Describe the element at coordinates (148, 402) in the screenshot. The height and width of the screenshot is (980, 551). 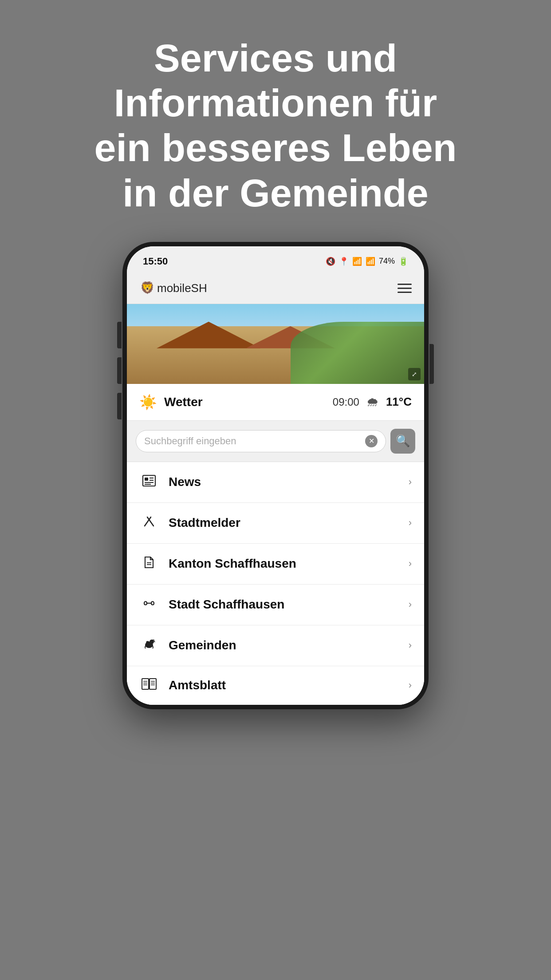
I see `sun-icon: ☀️` at that location.